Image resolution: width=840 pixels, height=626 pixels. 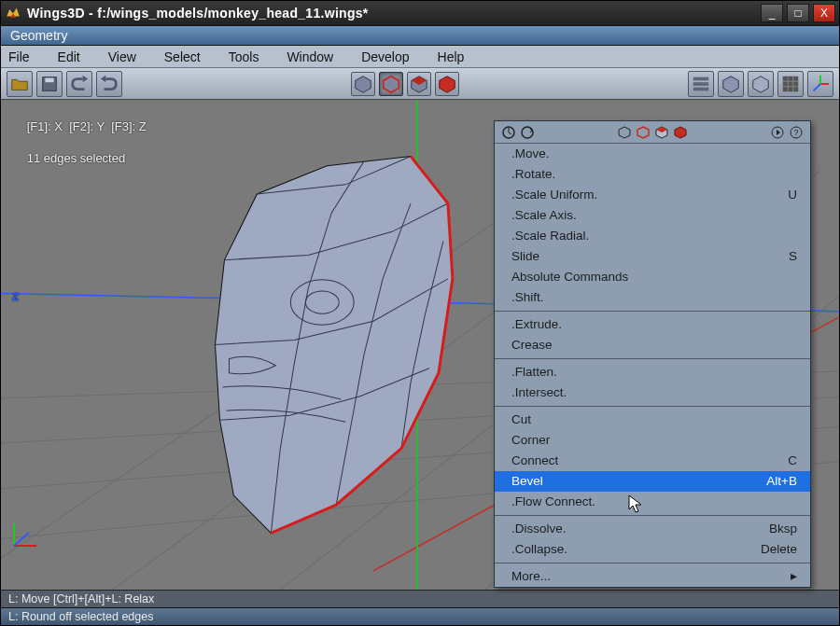 I want to click on wings-icon, so click(x=13, y=13).